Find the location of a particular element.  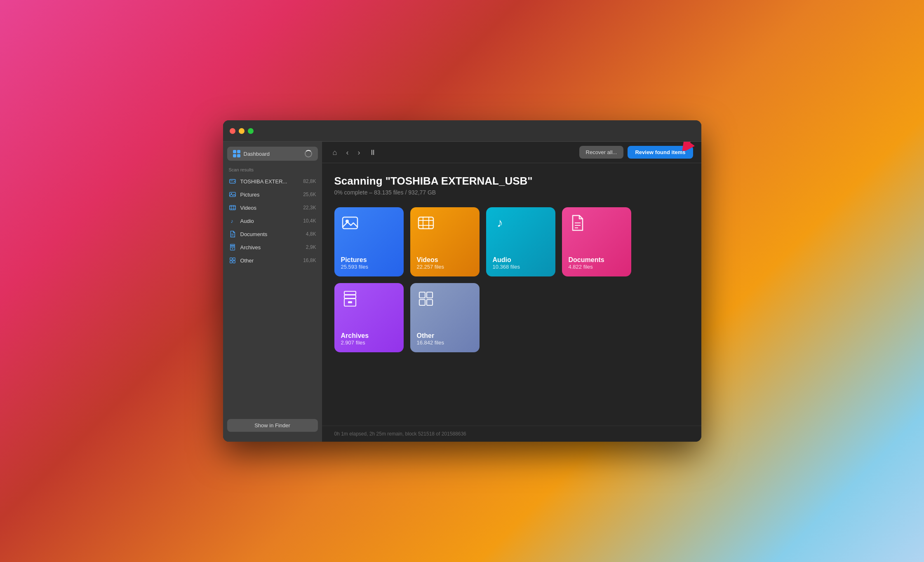

audio-card-icon: ♪ is located at coordinates (502, 223).